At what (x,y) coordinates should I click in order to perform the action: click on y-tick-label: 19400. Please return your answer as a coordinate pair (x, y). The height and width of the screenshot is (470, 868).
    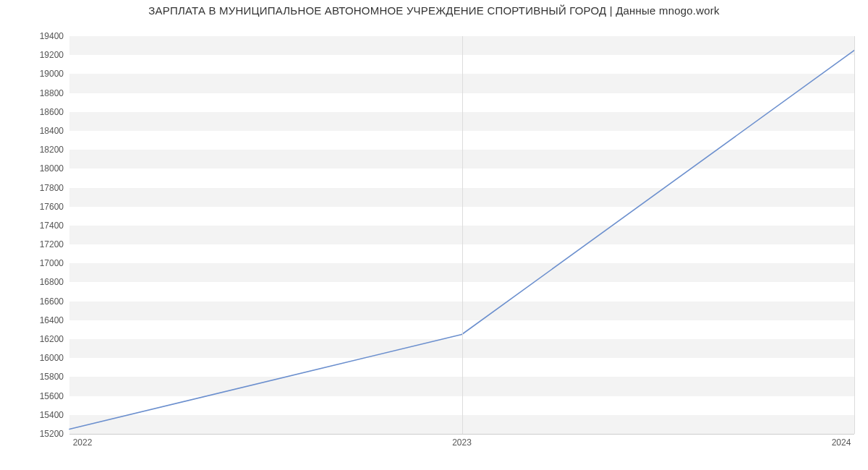
    Looking at the image, I should click on (35, 36).